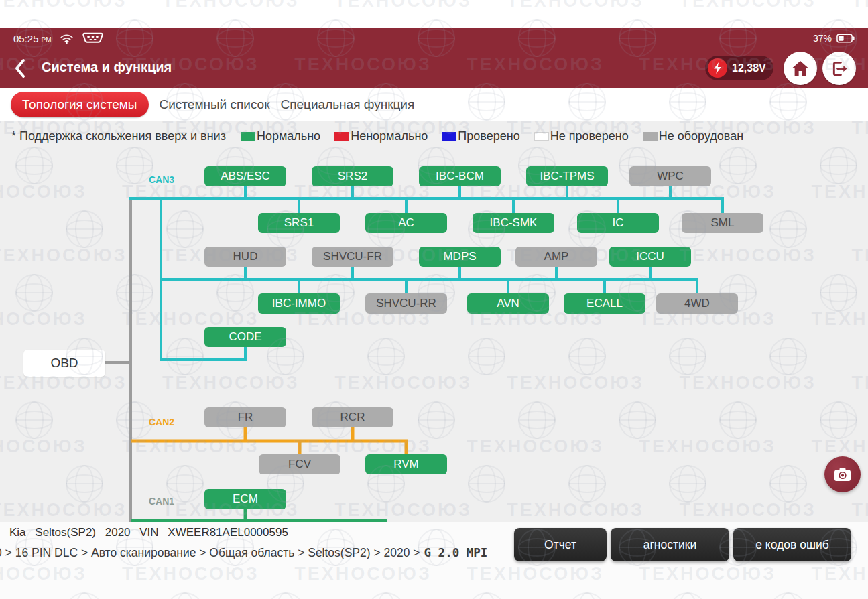 The image size is (868, 599). I want to click on watermark-text-row: ТЕХНОСОЮЗ ТЕХНОСОЮЗ ТЕХНОСОЮЗ ТЕХНОСОЮЗ …, so click(434, 5).